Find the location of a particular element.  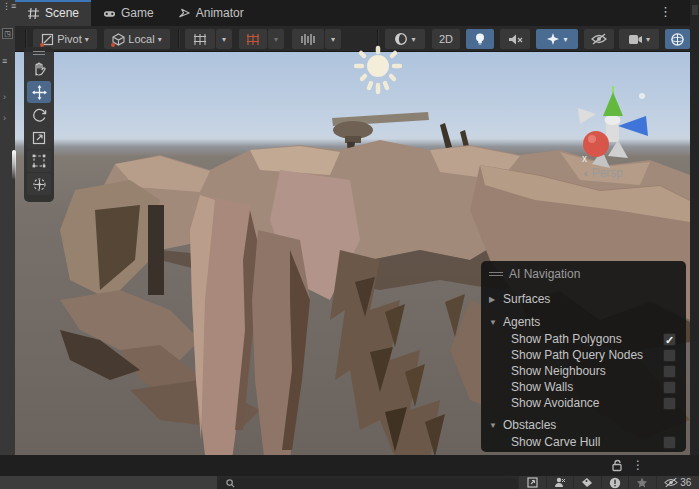

2d-label: 2D is located at coordinates (446, 39).